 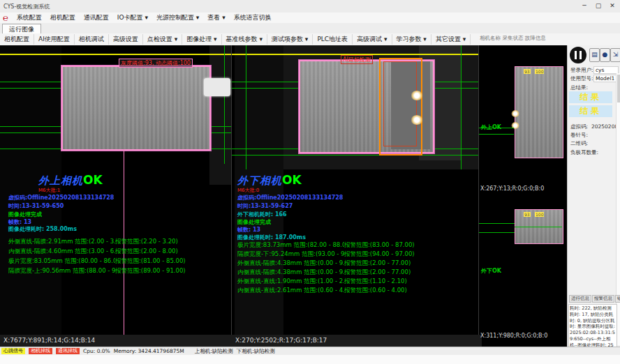 What do you see at coordinates (582, 70) in the screenshot?
I see `user-label: 登录用户:` at bounding box center [582, 70].